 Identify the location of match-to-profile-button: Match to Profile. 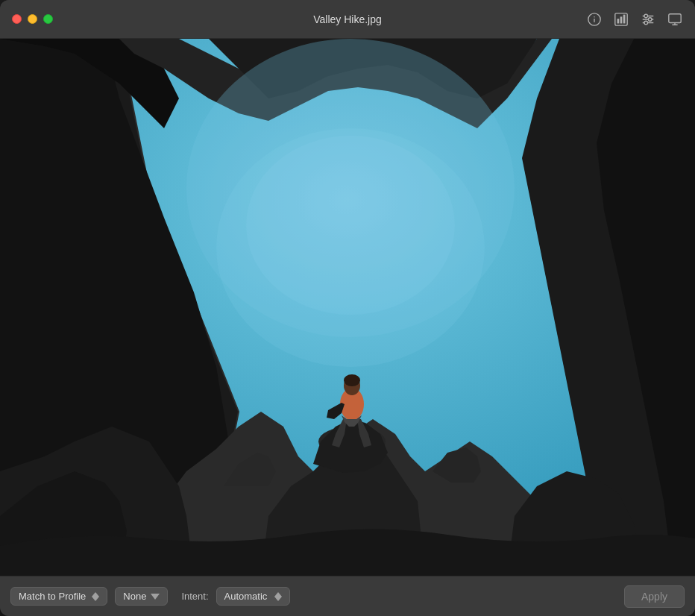
(59, 597).